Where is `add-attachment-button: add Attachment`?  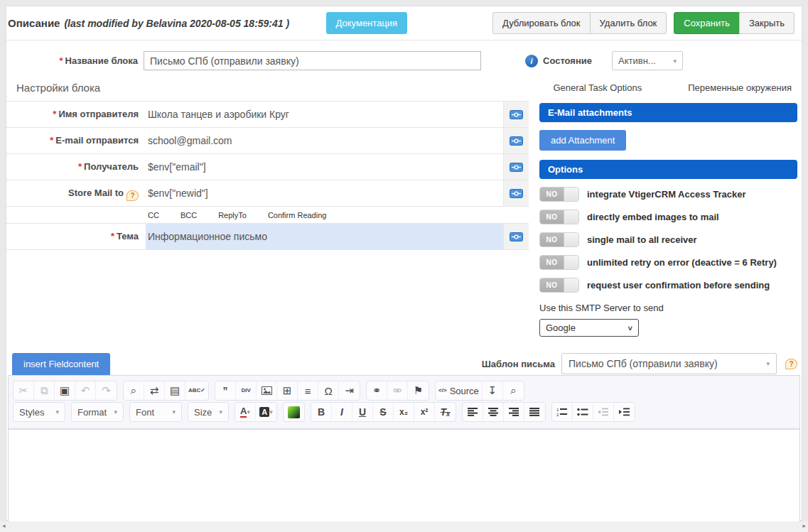
add-attachment-button: add Attachment is located at coordinates (583, 141).